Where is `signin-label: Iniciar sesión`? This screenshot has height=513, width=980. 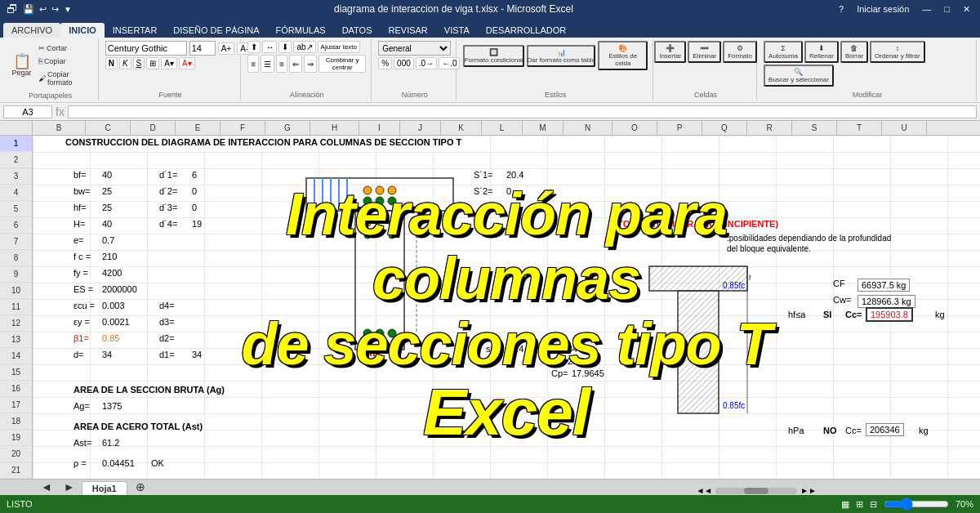 signin-label: Iniciar sesión is located at coordinates (883, 9).